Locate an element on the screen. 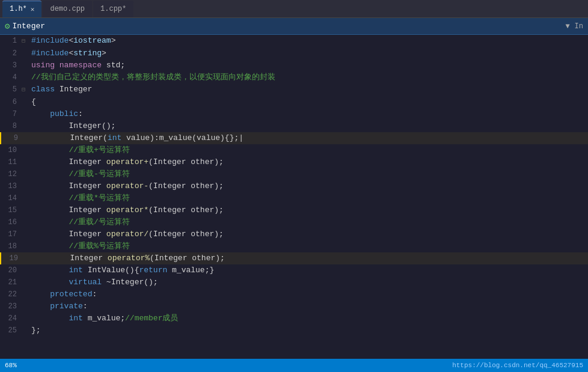 Image resolution: width=588 pixels, height=372 pixels. code-content: //重载/号运算符 is located at coordinates (79, 222).